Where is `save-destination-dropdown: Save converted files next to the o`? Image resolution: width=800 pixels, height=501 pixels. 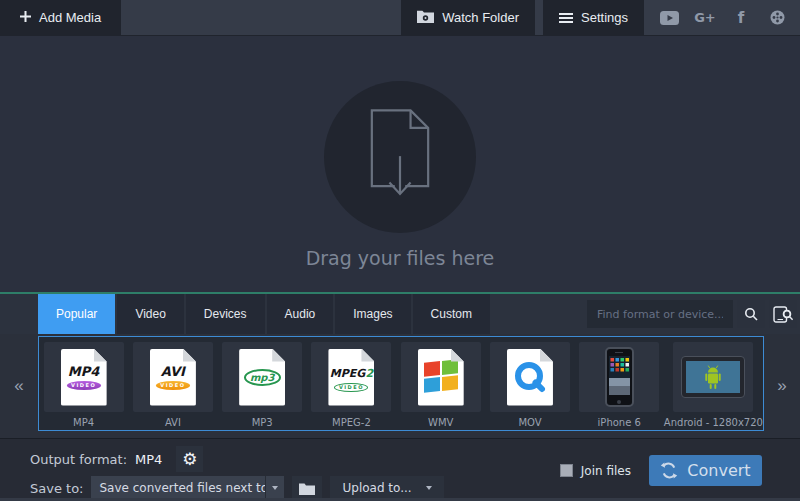
save-destination-dropdown: Save converted files next to the o is located at coordinates (188, 488).